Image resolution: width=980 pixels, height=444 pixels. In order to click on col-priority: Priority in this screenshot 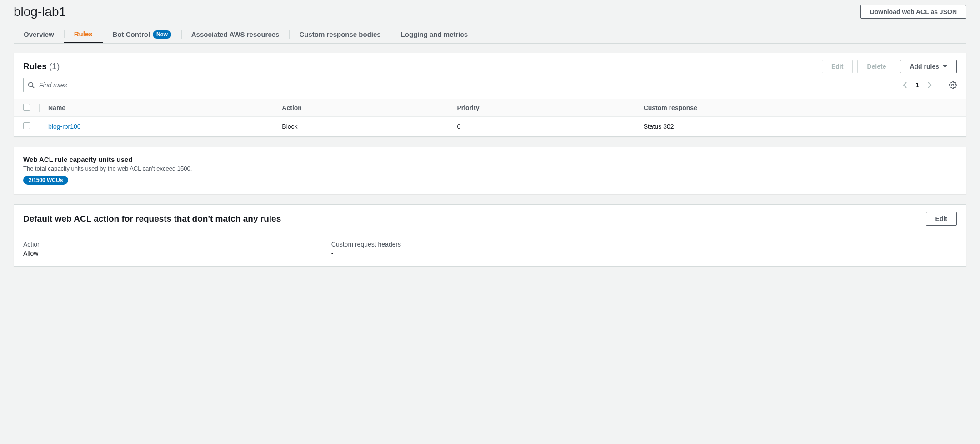, I will do `click(541, 108)`.